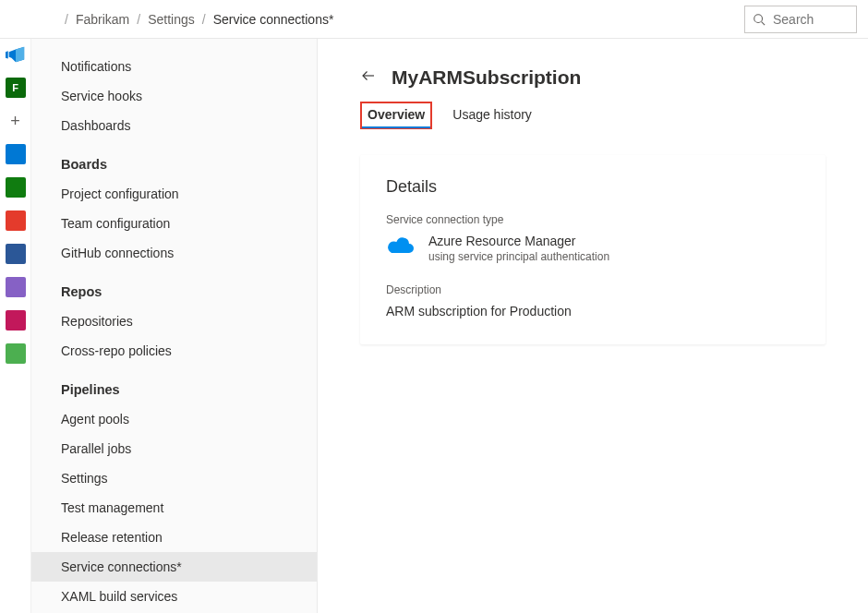  Describe the element at coordinates (174, 160) in the screenshot. I see `sidebar-heading: Boards` at that location.